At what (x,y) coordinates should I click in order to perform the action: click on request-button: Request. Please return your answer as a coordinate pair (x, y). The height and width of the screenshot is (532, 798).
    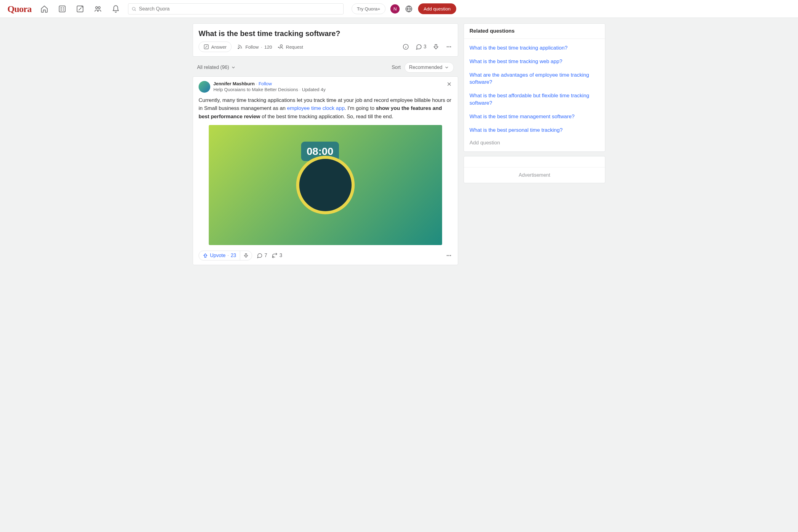
    Looking at the image, I should click on (290, 47).